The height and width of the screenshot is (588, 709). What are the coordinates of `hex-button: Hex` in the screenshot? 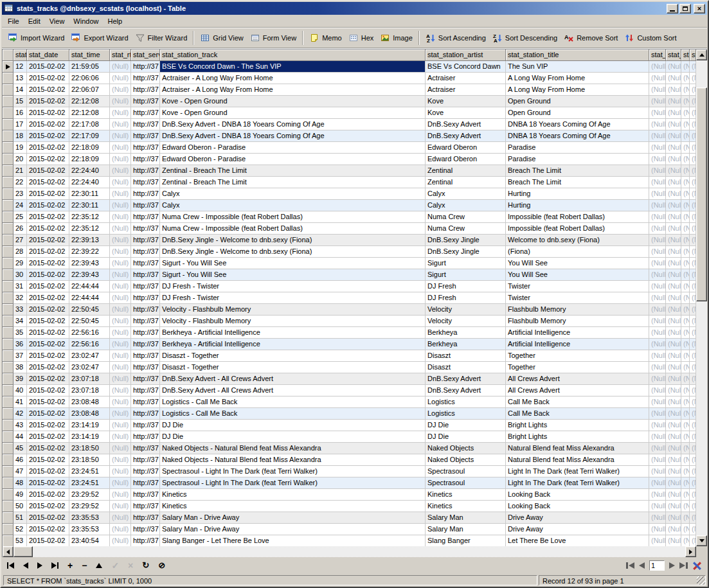 It's located at (361, 38).